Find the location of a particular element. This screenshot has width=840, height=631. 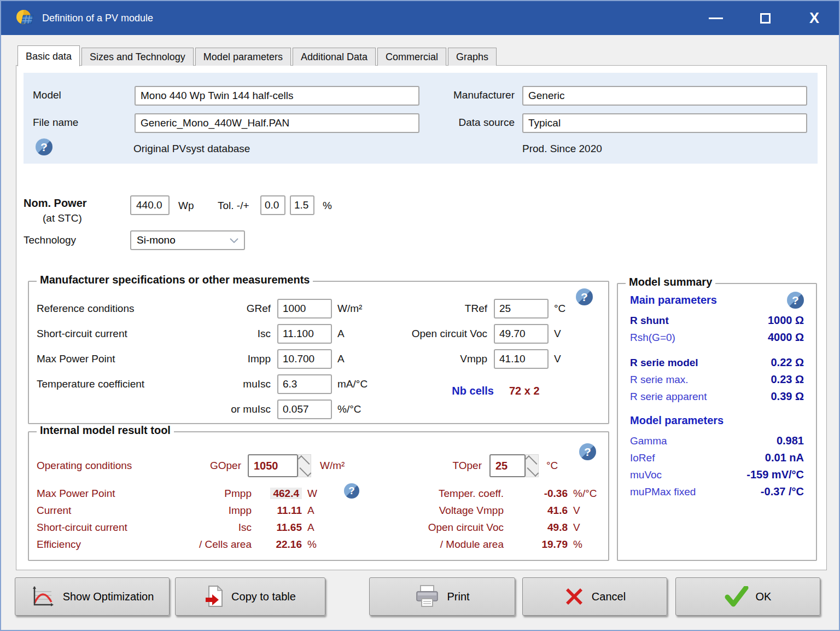

print-button: Print is located at coordinates (442, 597).